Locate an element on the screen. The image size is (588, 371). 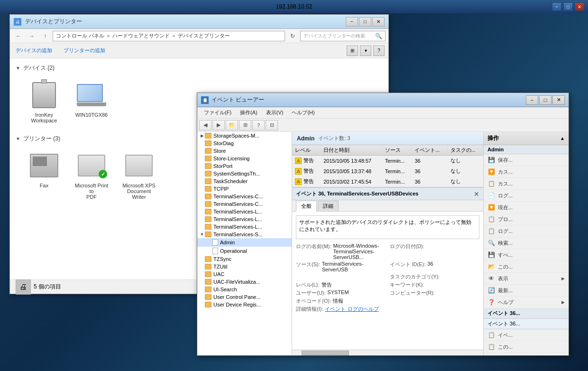
taskbar-close-button: ✕ is located at coordinates (579, 7).